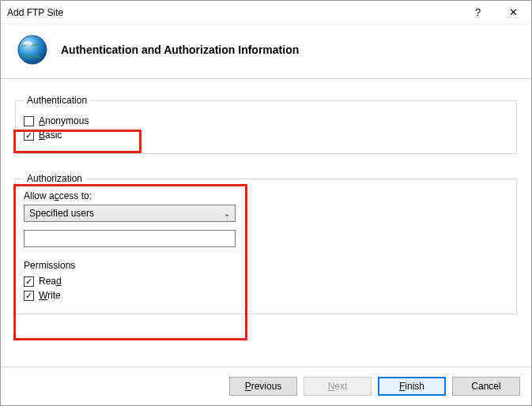 Image resolution: width=532 pixels, height=406 pixels. I want to click on write-label: Write, so click(50, 295).